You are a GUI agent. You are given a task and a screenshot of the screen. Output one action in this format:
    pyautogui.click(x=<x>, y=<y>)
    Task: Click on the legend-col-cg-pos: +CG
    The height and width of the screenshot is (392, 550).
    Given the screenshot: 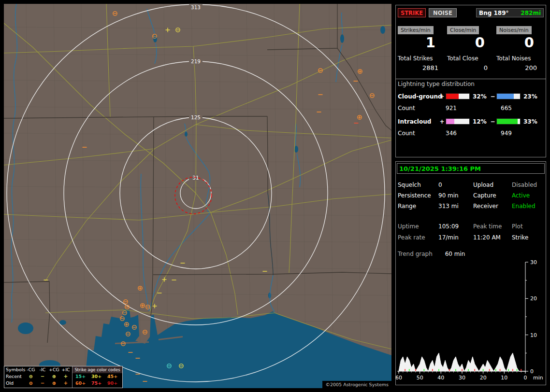 What is the action you would take?
    pyautogui.click(x=54, y=370)
    